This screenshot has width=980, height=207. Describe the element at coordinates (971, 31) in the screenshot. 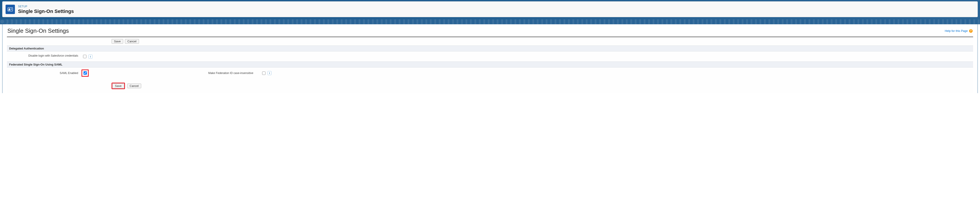

I see `help-icon: ?` at that location.